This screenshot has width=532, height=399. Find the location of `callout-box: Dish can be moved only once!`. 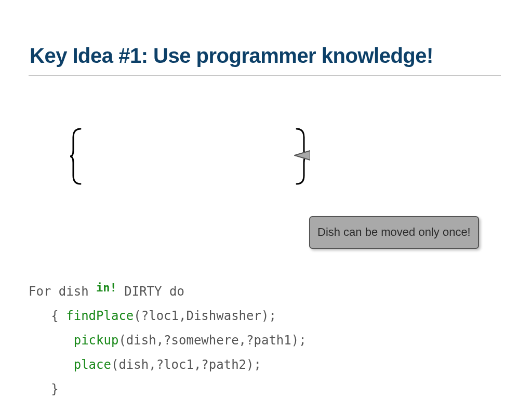

callout-box: Dish can be moved only once! is located at coordinates (394, 233).